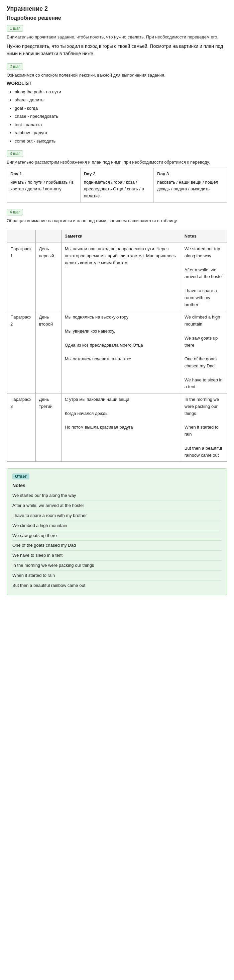  Describe the element at coordinates (117, 37) in the screenshot. I see `step-1-text: Внимательно прочитаем задание, чтобы пон…` at that location.